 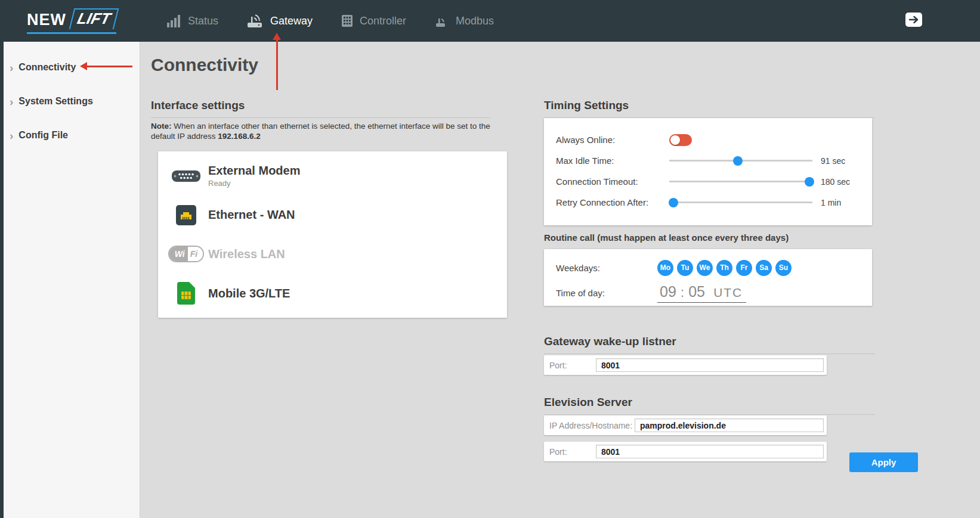 What do you see at coordinates (705, 268) in the screenshot?
I see `weekday-button-we: We` at bounding box center [705, 268].